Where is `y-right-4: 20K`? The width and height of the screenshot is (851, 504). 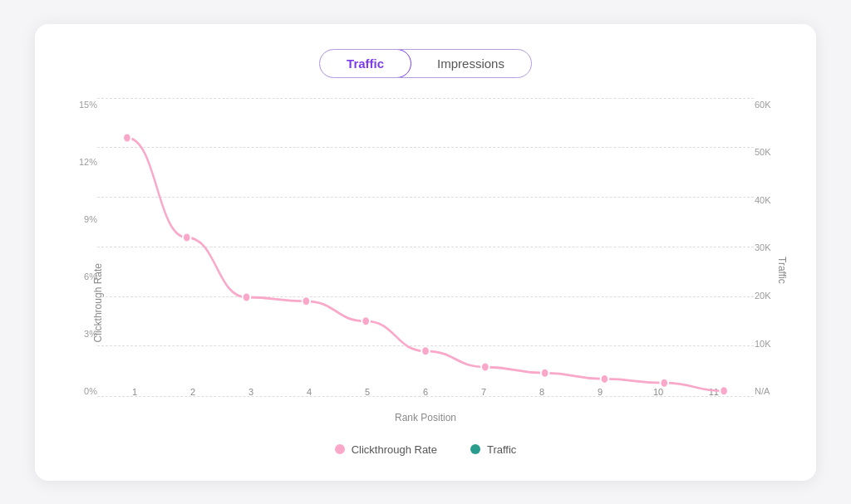 y-right-4: 20K is located at coordinates (763, 296).